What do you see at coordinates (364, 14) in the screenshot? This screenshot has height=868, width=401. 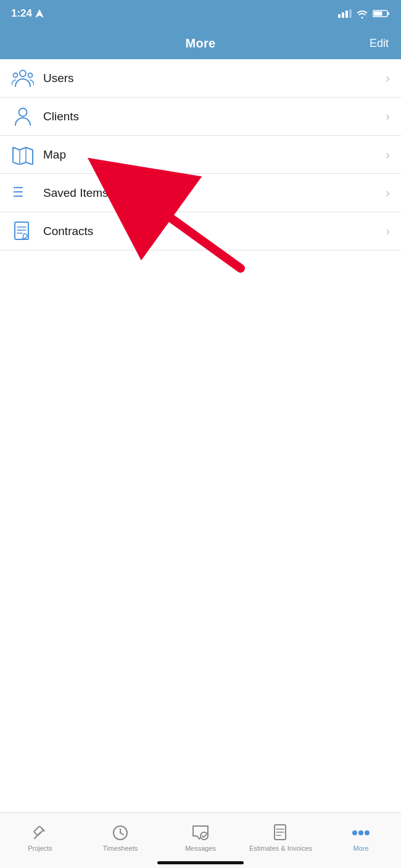 I see `status-icons` at bounding box center [364, 14].